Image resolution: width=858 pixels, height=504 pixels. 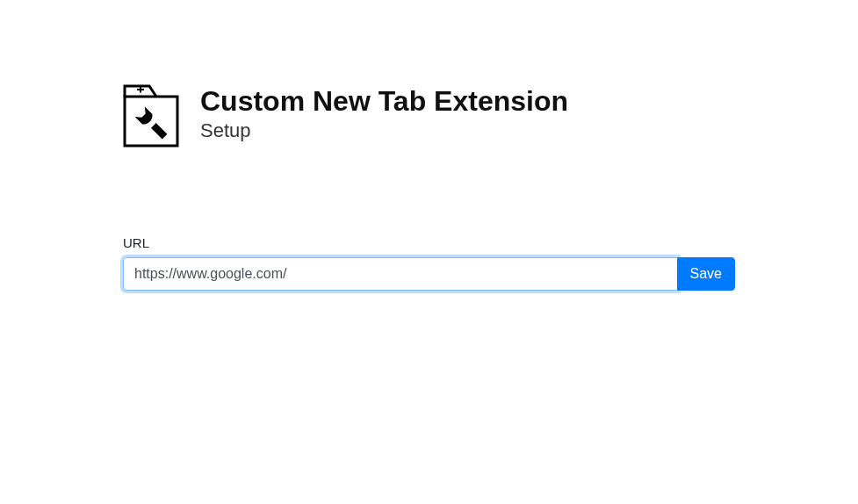 I want to click on url-label: URL, so click(x=429, y=242).